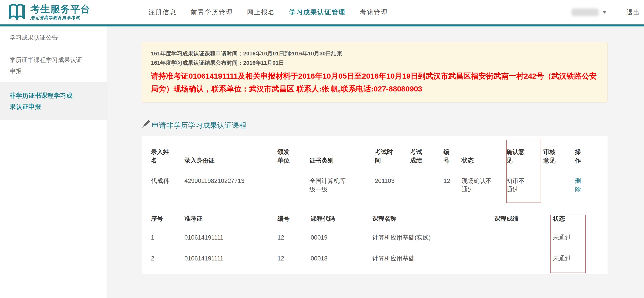  Describe the element at coordinates (163, 12) in the screenshot. I see `nav-item-register-info: 注册信息` at that location.